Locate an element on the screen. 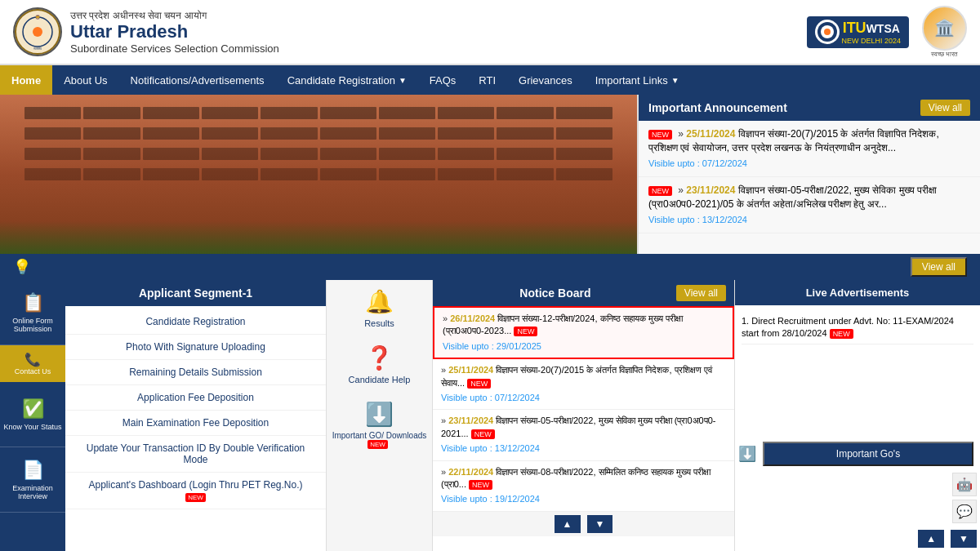  notice-date-2: 25/11/2024 is located at coordinates (470, 370).